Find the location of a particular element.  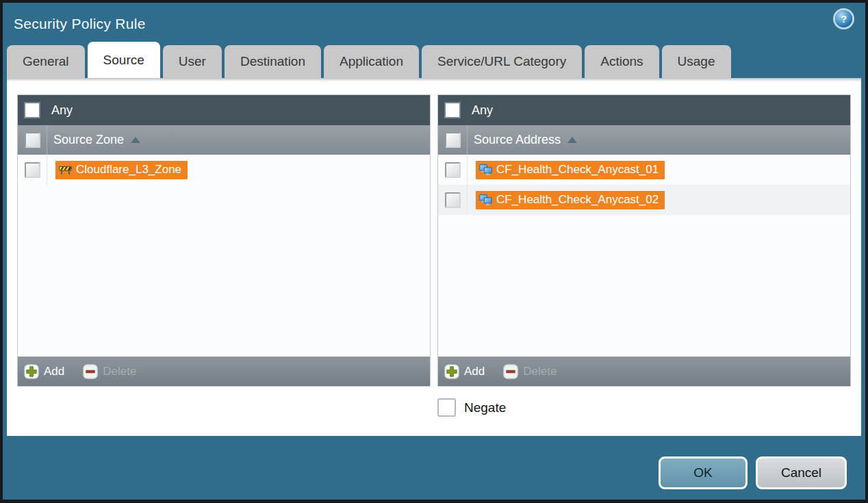

tab-bar: General Source User Destination Applicat… is located at coordinates (434, 62).